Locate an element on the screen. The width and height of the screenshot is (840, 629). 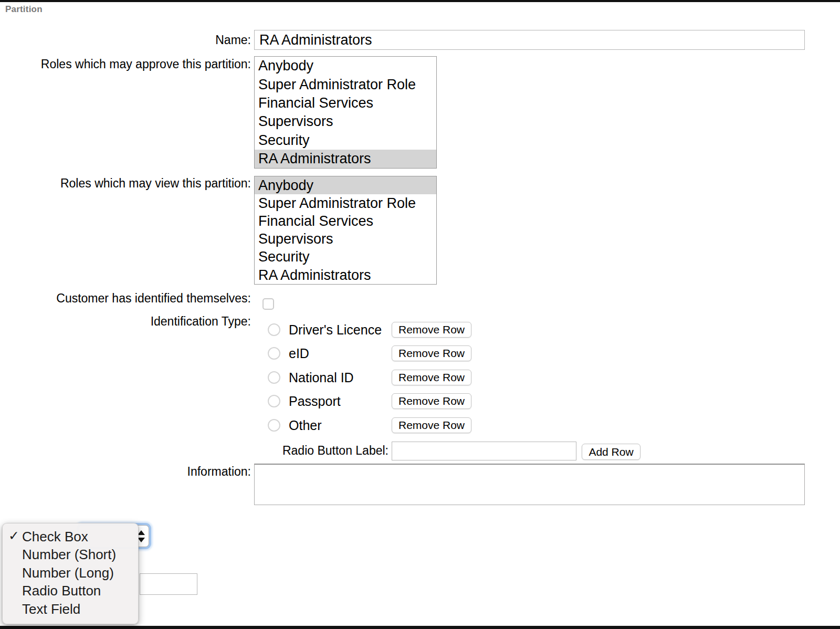
menu-item-label: Number (Long) is located at coordinates (68, 573).